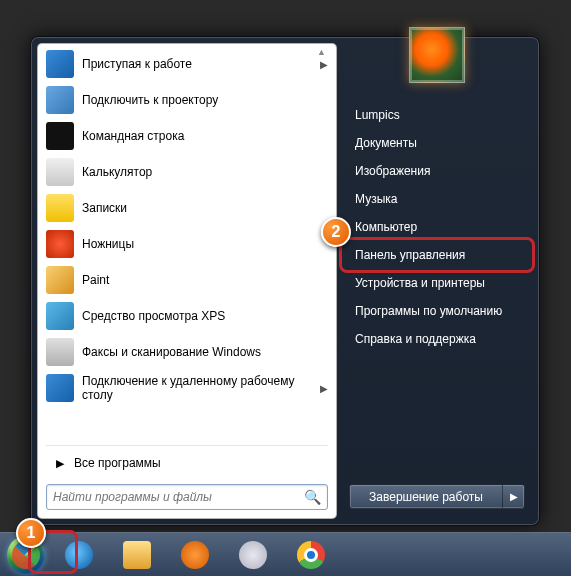 This screenshot has height=576, width=571. What do you see at coordinates (187, 497) in the screenshot?
I see `search-box: 🔍` at bounding box center [187, 497].